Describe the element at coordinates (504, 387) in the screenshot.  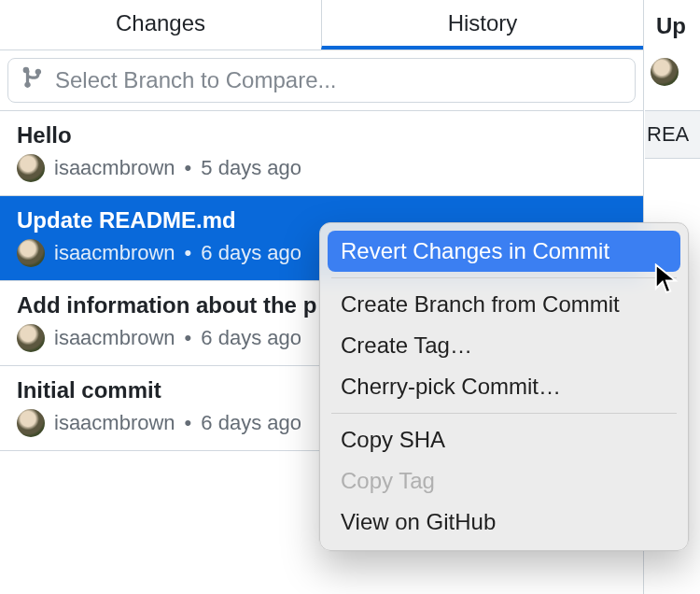
I see `menu-item-cherry-pick: Cherry-pick Commit…` at that location.